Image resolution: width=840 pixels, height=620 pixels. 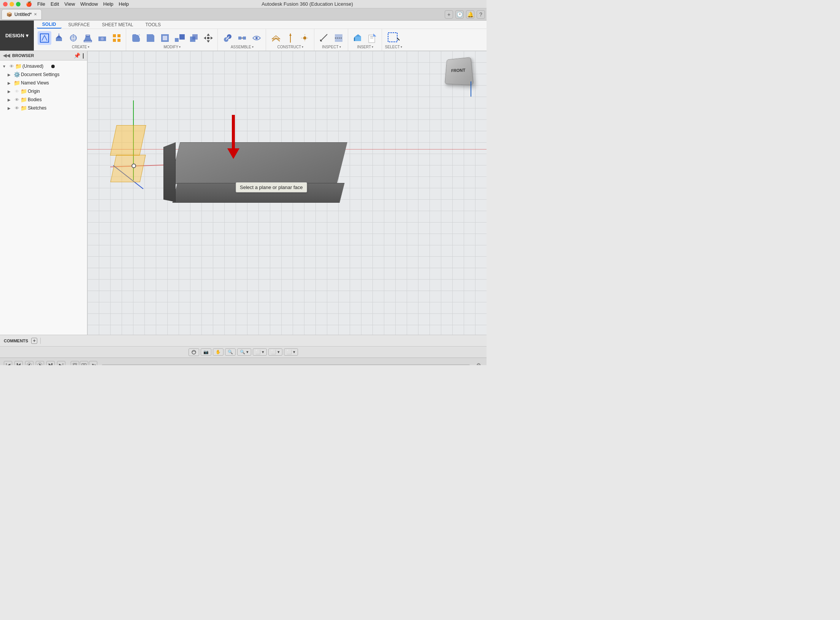 What do you see at coordinates (10, 75) in the screenshot?
I see `tree-arrow-doc-settings: ▶` at bounding box center [10, 75].